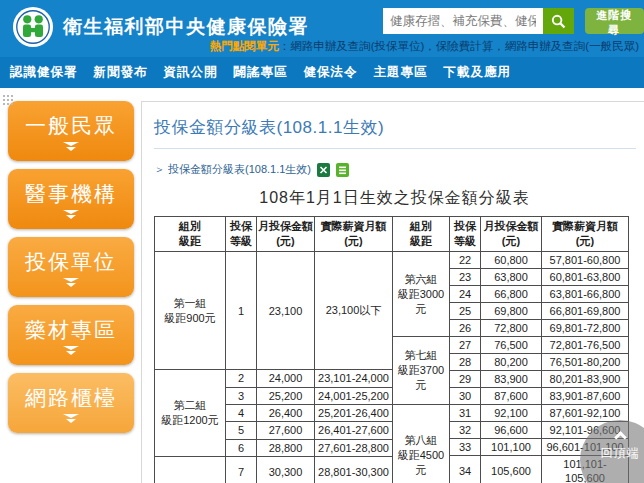  What do you see at coordinates (274, 311) in the screenshot?
I see `table-row: 第一組級距900元123,10023,100以下` at bounding box center [274, 311].